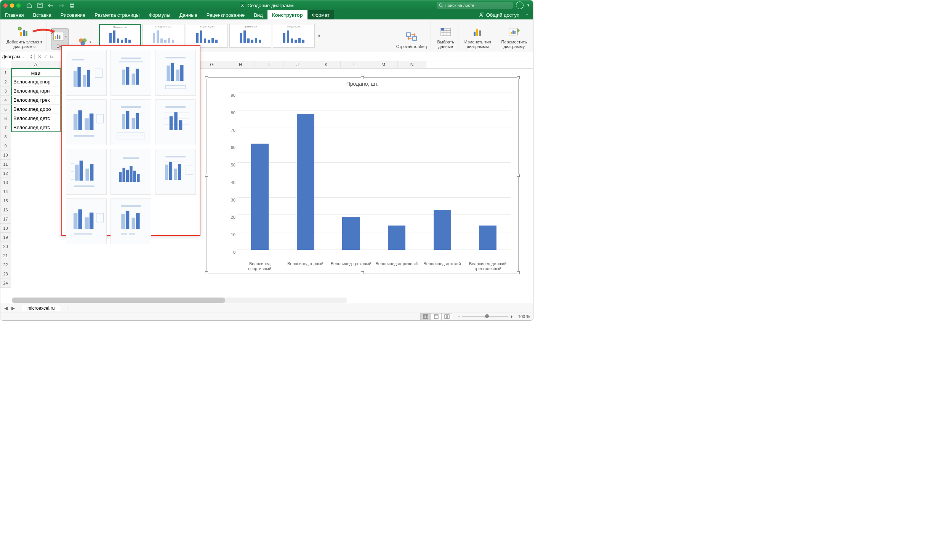 This screenshot has height=560, width=932. What do you see at coordinates (412, 39) in the screenshot?
I see `switch-row-column-button: Строка/столбец` at bounding box center [412, 39].